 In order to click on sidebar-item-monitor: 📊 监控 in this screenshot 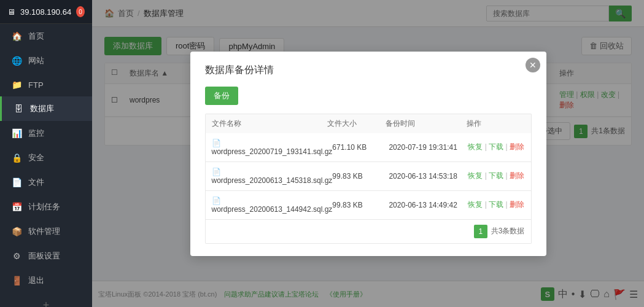, I will do `click(46, 133)`.